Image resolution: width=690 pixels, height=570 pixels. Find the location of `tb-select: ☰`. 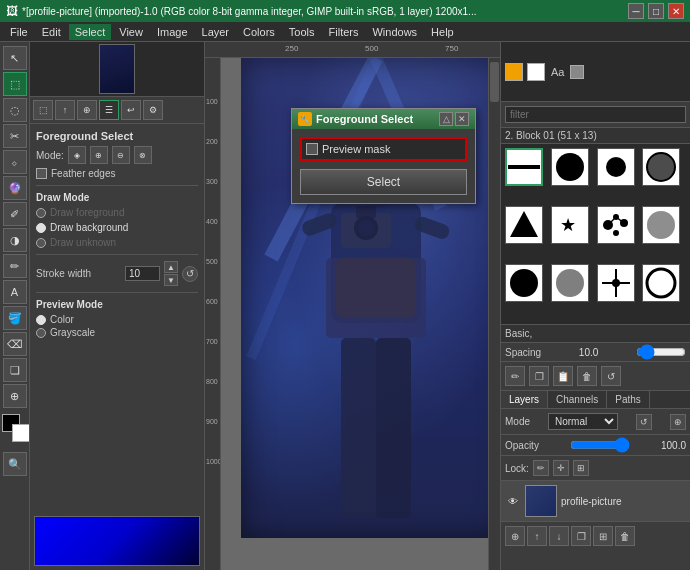

tb-select: ☰ is located at coordinates (109, 110).